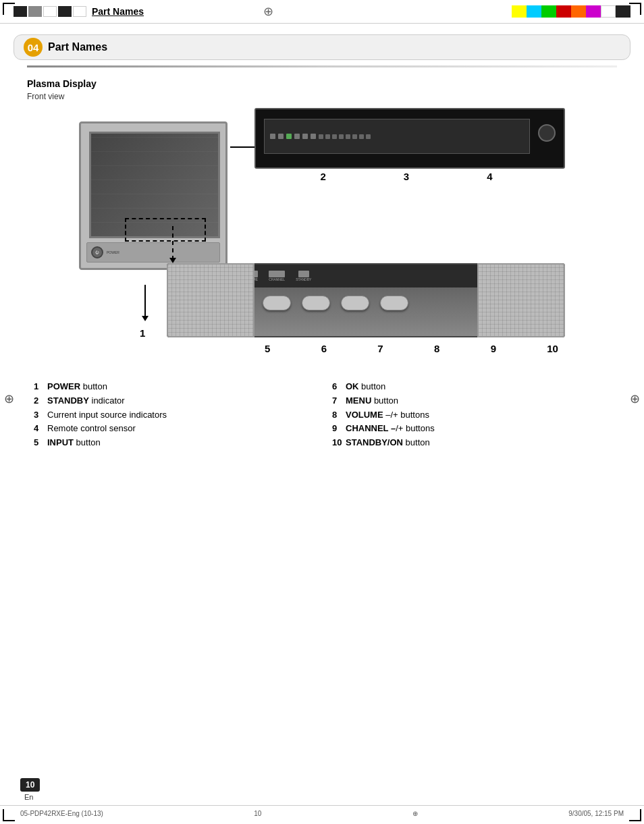 This screenshot has width=644, height=824. What do you see at coordinates (117, 11) in the screenshot?
I see `header-chapter-title: Part Names` at bounding box center [117, 11].